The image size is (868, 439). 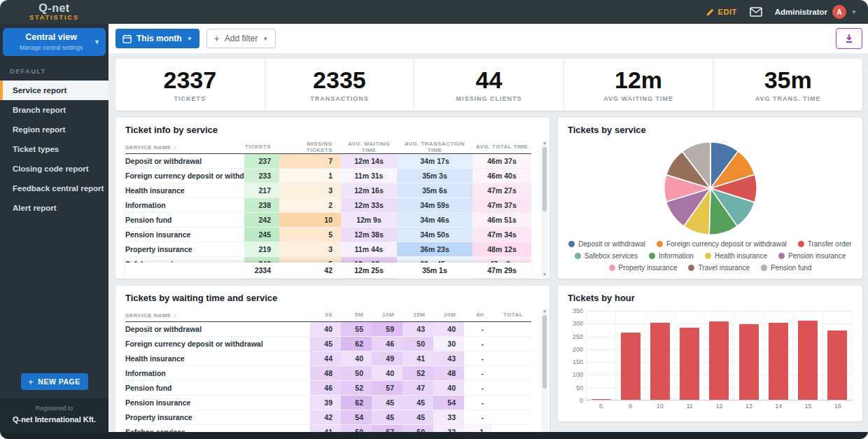 What do you see at coordinates (545, 370) in the screenshot?
I see `vertical-scrollbar: ▲` at bounding box center [545, 370].